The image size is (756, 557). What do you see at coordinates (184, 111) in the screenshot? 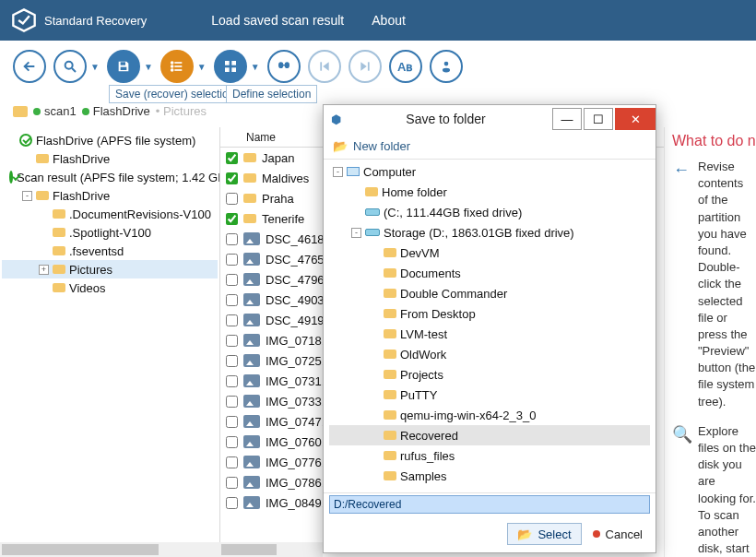
I see `crumb-3: Pictures` at bounding box center [184, 111].